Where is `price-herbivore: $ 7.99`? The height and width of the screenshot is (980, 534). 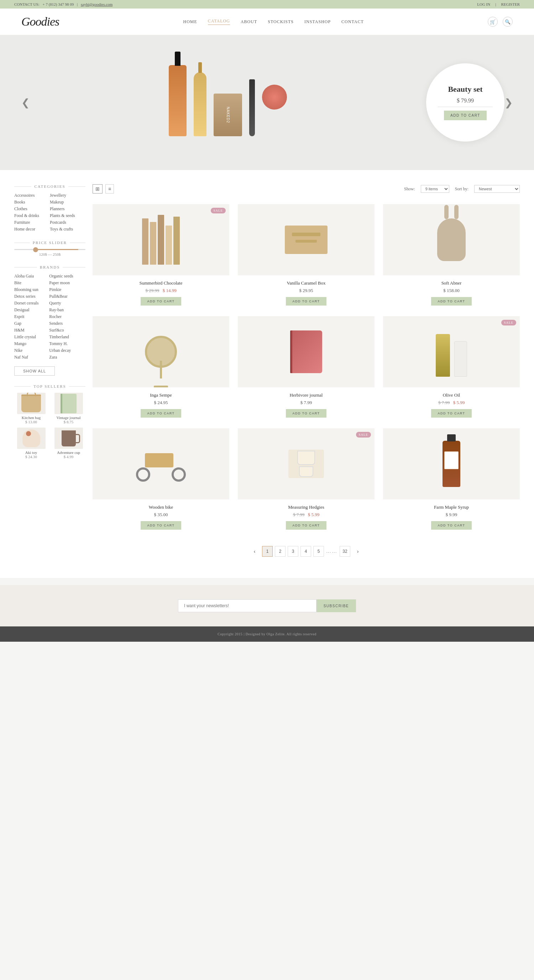 price-herbivore: $ 7.99 is located at coordinates (306, 402).